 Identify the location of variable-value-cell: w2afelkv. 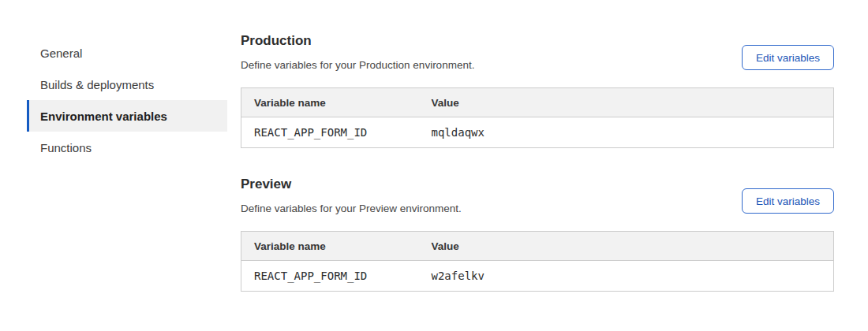
(627, 276).